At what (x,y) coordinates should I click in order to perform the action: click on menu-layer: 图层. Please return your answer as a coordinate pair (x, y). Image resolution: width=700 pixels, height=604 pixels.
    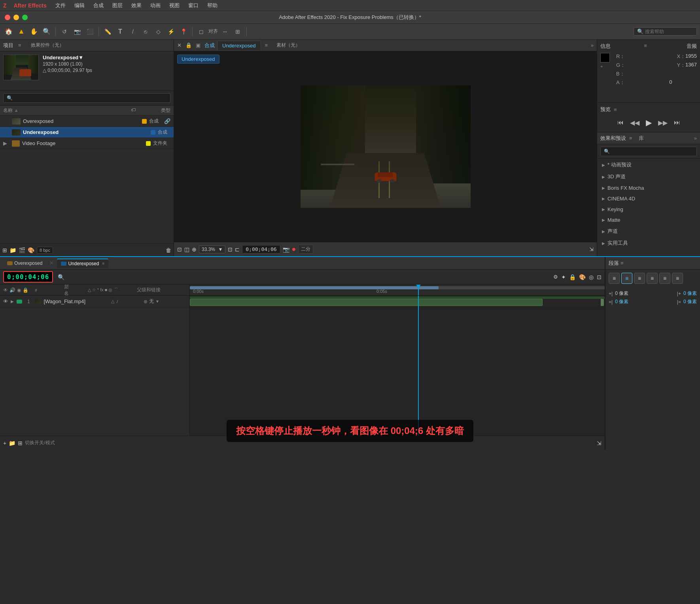
    Looking at the image, I should click on (117, 6).